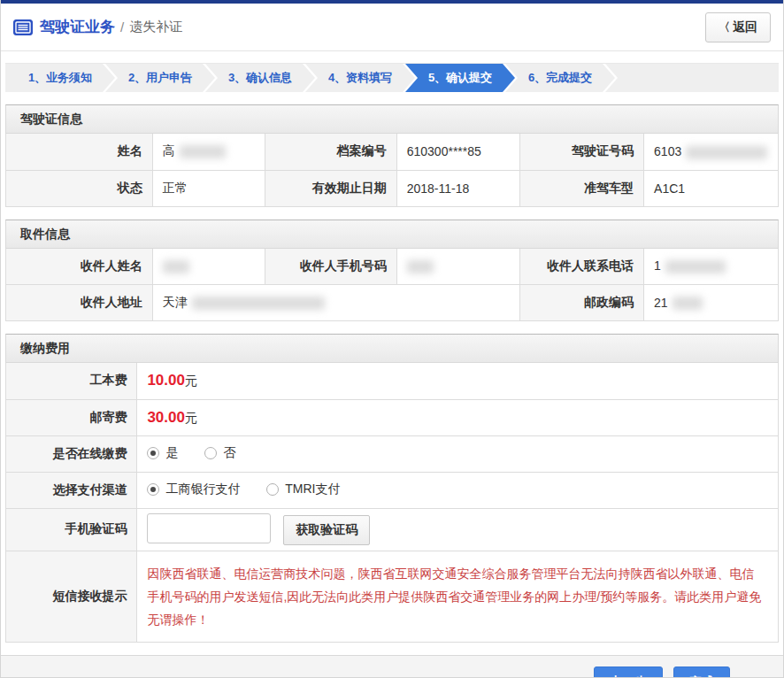 The image size is (784, 678). I want to click on license-number-value: 6103, so click(711, 152).